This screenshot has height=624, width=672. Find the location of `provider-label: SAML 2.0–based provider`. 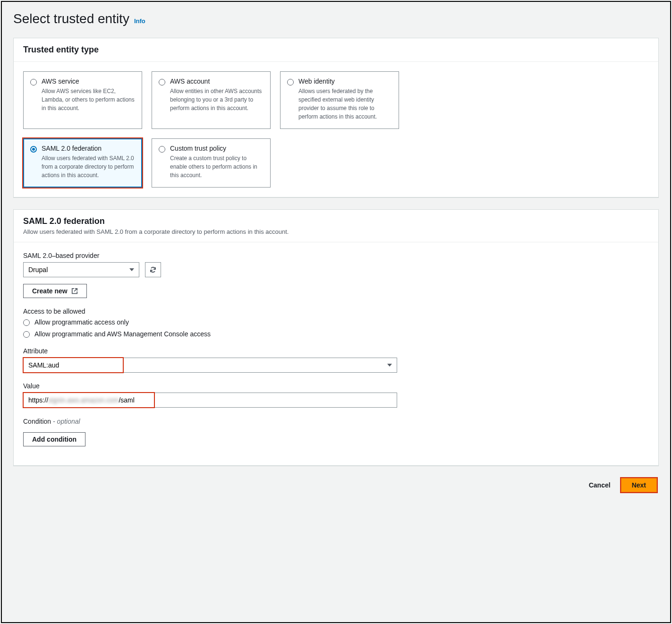

provider-label: SAML 2.0–based provider is located at coordinates (336, 256).